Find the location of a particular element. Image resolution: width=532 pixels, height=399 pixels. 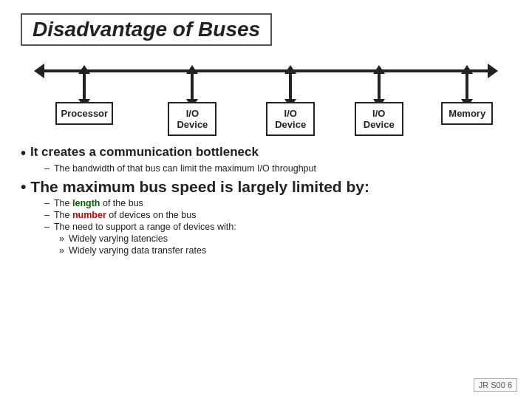

sub-text-2c: The need to support a range of devices w… is located at coordinates (145, 227).